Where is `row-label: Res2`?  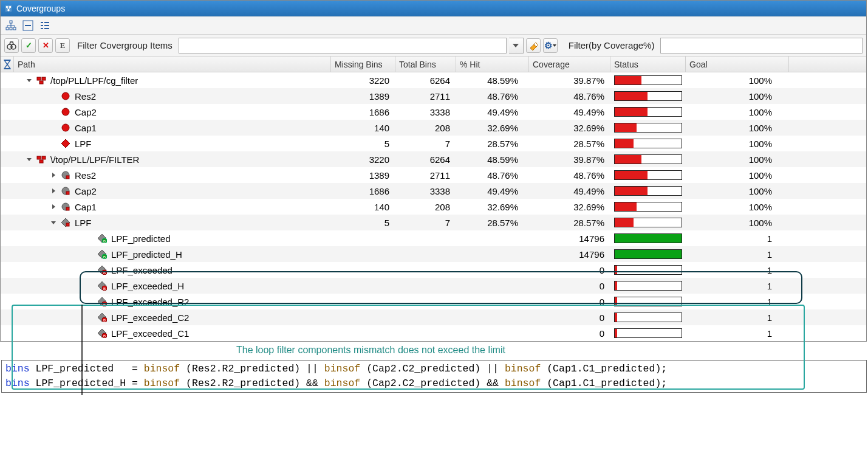
row-label: Res2 is located at coordinates (85, 175).